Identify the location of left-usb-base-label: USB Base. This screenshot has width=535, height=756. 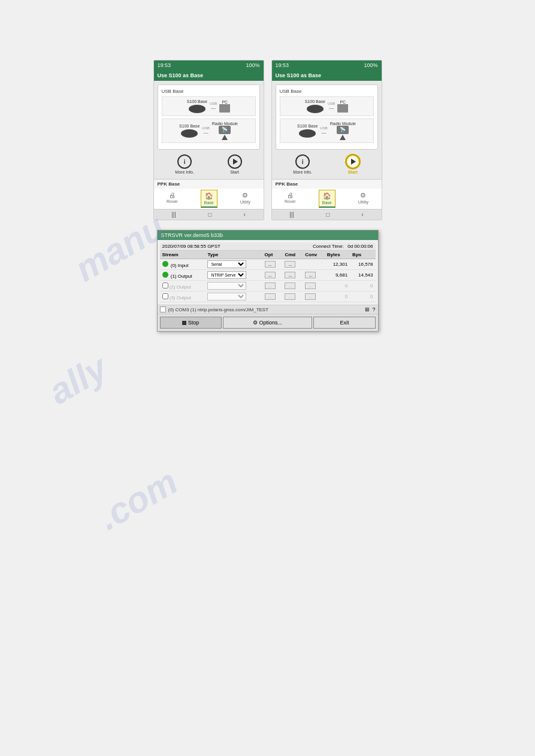
(208, 91).